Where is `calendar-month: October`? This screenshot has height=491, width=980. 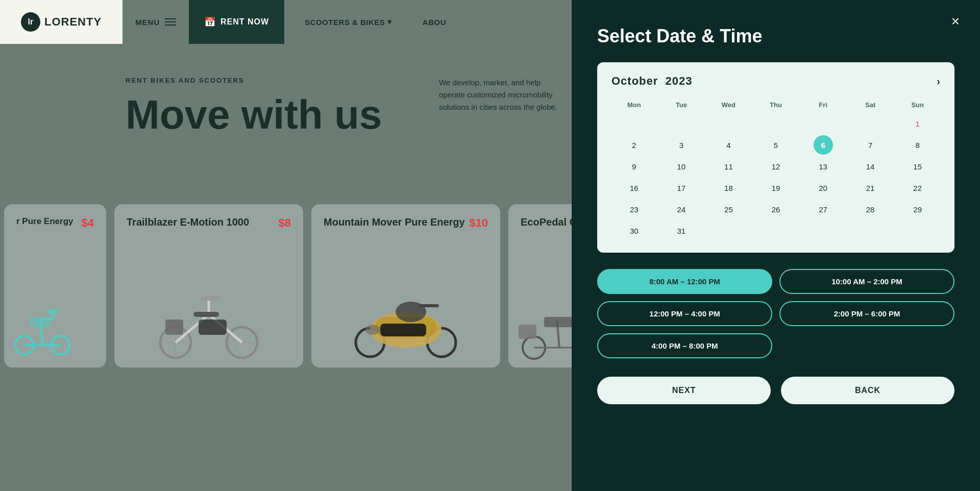
calendar-month: October is located at coordinates (635, 81).